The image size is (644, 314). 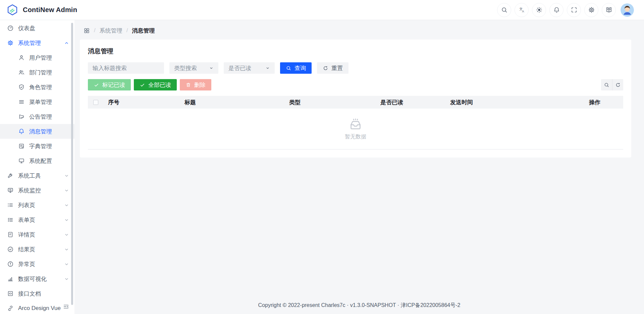 What do you see at coordinates (10, 279) in the screenshot?
I see `bar-chart-icon` at bounding box center [10, 279].